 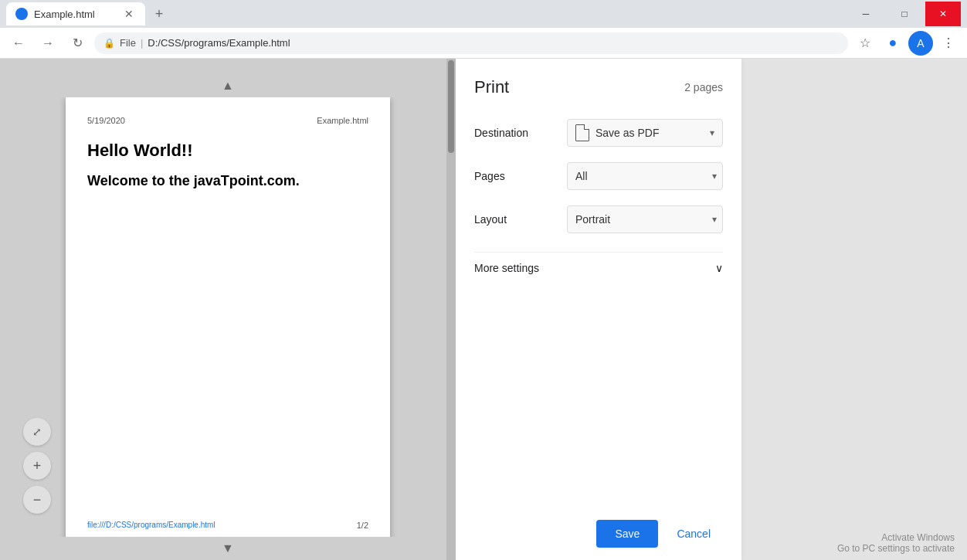 I want to click on page-preview-header: 5/19/2020 Example.html, so click(x=228, y=120).